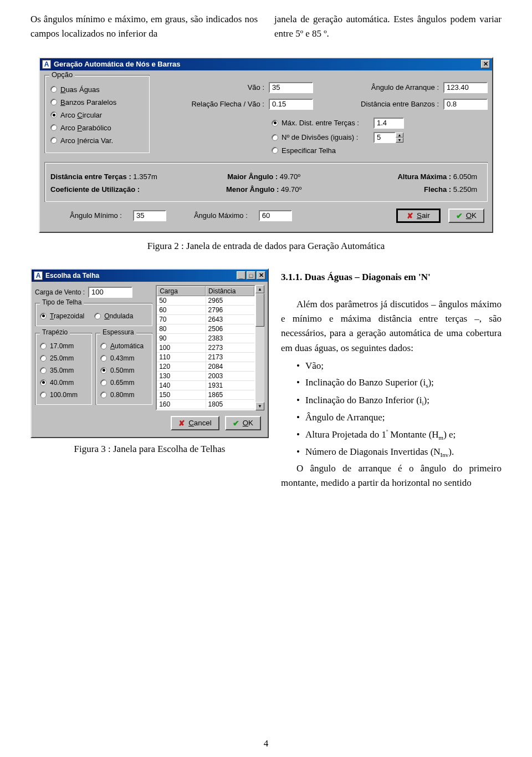  What do you see at coordinates (391, 277) in the screenshot?
I see `section-heading: 3.1.1. Duas Águas – Diagonais em 'N'` at bounding box center [391, 277].